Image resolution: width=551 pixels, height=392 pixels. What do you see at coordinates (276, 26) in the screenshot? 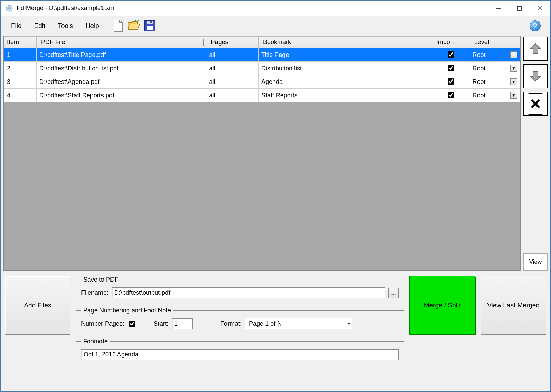
I see `menubar: File Edit Tools Help ?` at bounding box center [276, 26].